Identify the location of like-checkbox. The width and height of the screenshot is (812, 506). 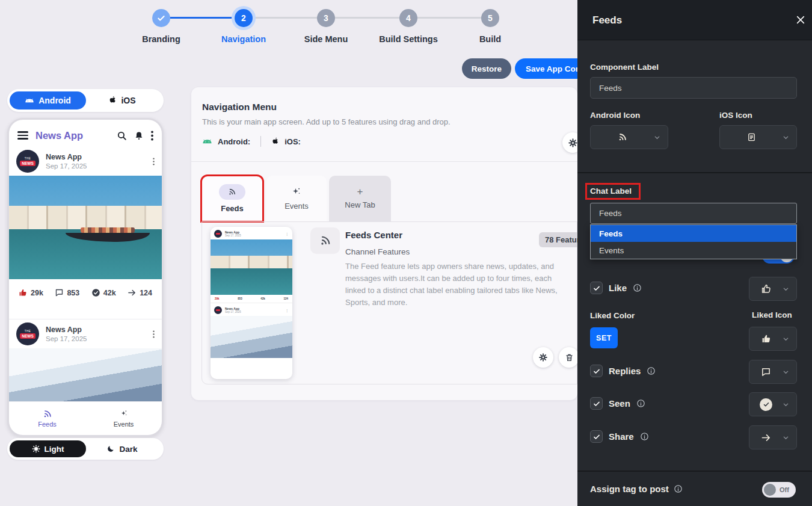
(597, 288).